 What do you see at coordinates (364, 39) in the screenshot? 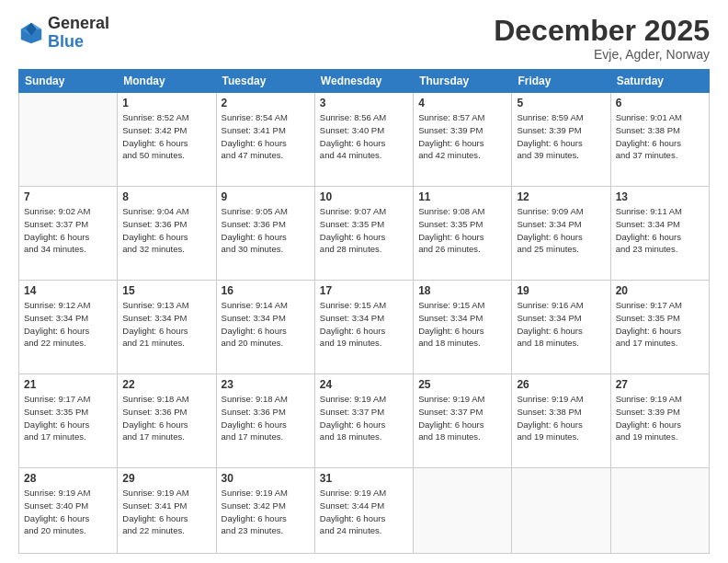
I see `header: General Blue December 2025 Evje, Agder, …` at bounding box center [364, 39].